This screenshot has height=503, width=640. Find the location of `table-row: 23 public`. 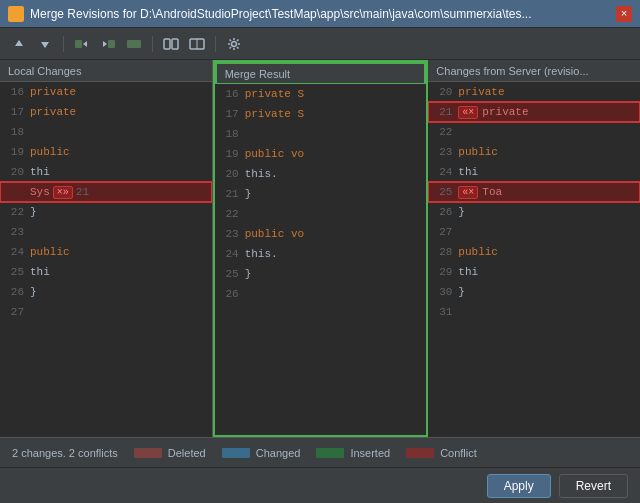

table-row: 23 public is located at coordinates (534, 152).